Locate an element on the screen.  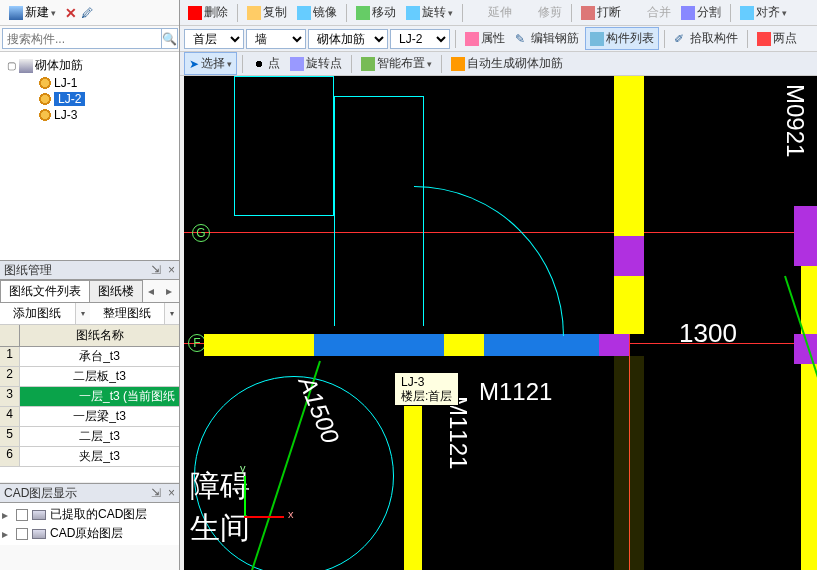
rotate-button: 旋转▾ is located at coordinates (430, 12).